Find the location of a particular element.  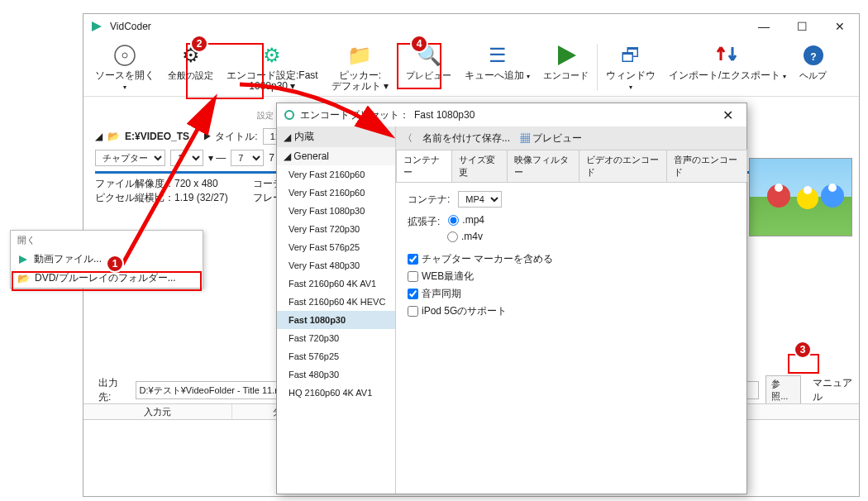

chapter-mode-select: チャプター is located at coordinates (131, 158).